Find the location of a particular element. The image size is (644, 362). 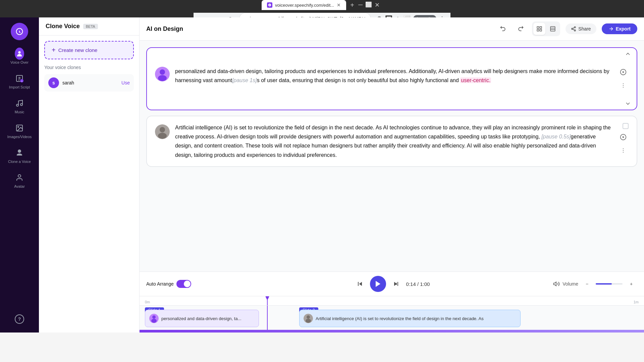

sidebar: Voice Over + Import Script Music Images/… is located at coordinates (19, 175).